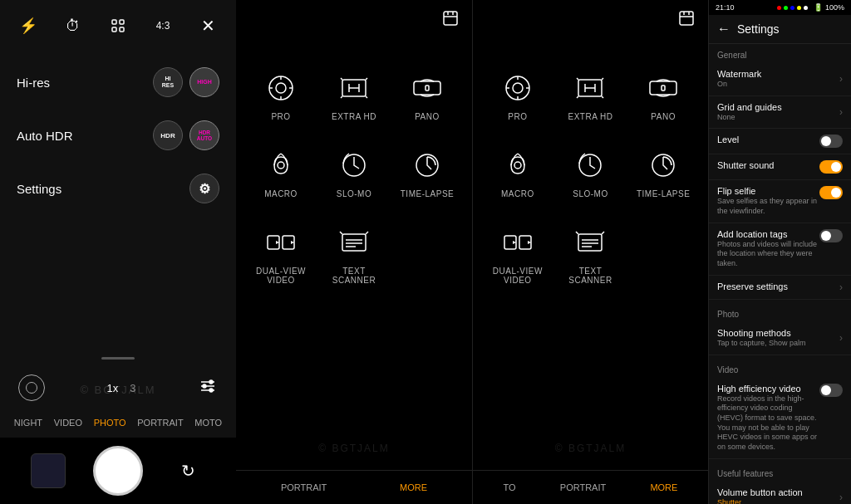 The image size is (851, 504). Describe the element at coordinates (208, 423) in the screenshot. I see `mode-tab-moto: MOTO` at that location.